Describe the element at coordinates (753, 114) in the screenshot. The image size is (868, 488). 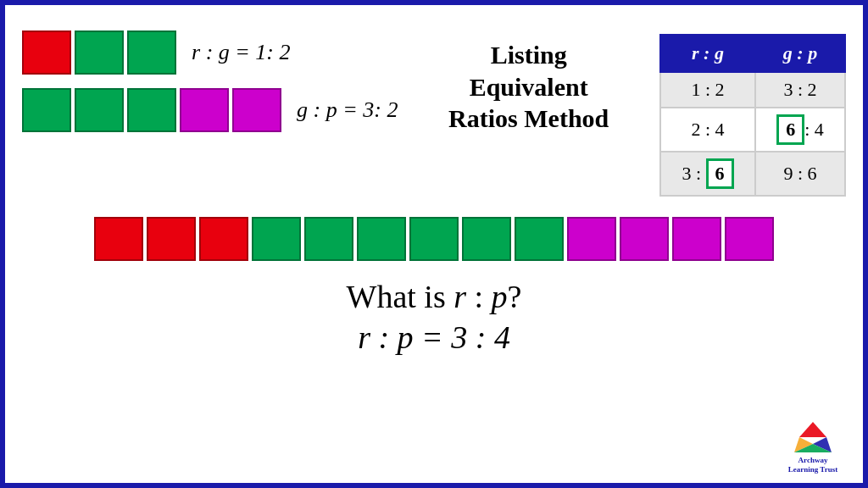
I see `ratio-table-container: r : g g : p 1 : 2 3 : 2 2 : 4 6: 4 3 : 6` at that location.